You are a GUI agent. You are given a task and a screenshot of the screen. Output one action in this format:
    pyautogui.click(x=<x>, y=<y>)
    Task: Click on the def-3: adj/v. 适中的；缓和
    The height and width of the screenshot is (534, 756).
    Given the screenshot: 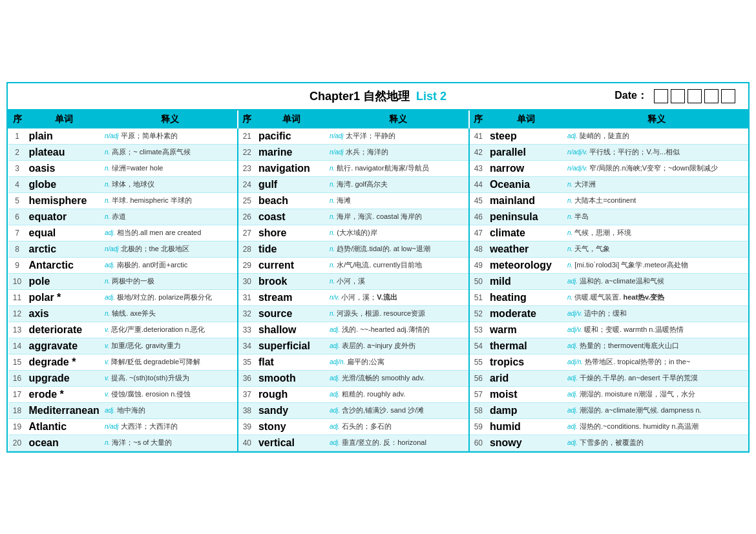 What is the action you would take?
    pyautogui.click(x=656, y=314)
    